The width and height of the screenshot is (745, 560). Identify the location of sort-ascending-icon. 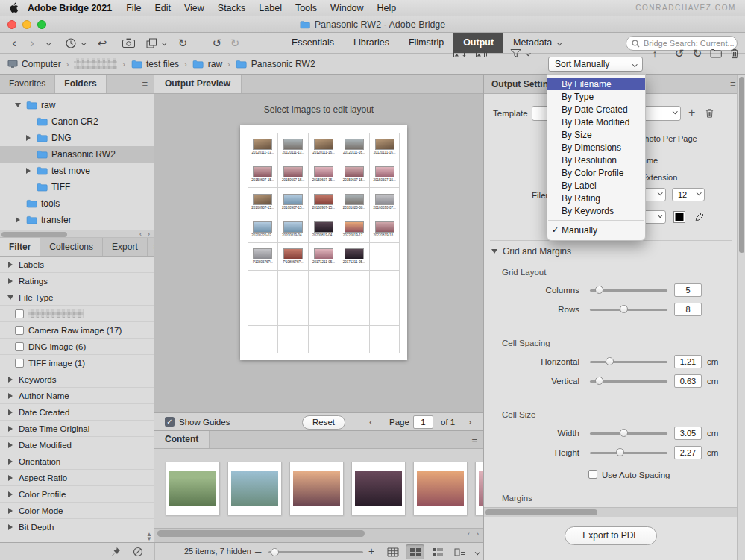
(459, 54).